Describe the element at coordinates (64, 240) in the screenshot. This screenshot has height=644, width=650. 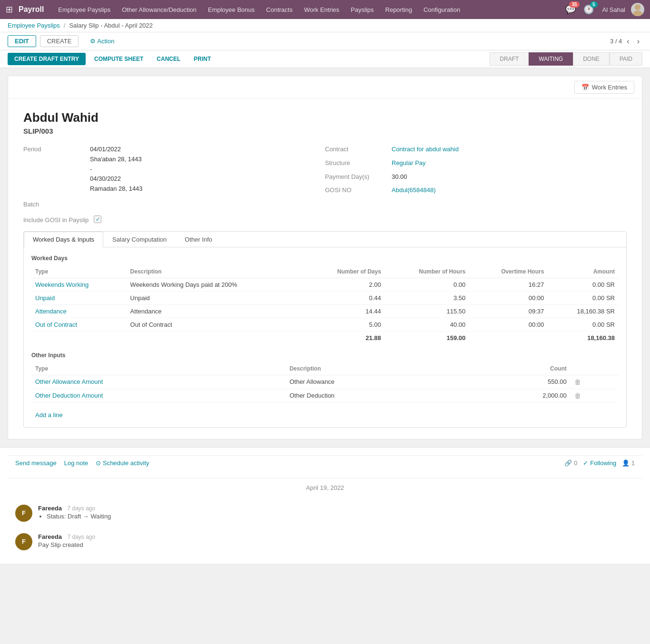
I see `tab-worked-days: Worked Days & Inputs` at that location.